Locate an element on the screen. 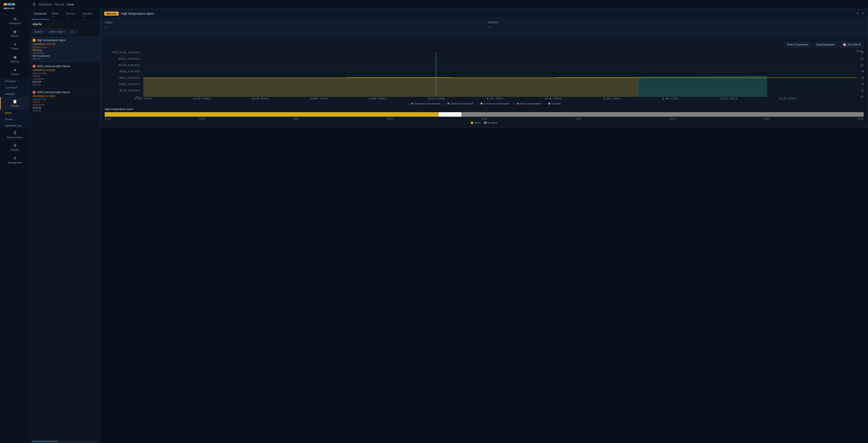 This screenshot has width=868, height=443. svg-text: 18:00 is located at coordinates (670, 98).